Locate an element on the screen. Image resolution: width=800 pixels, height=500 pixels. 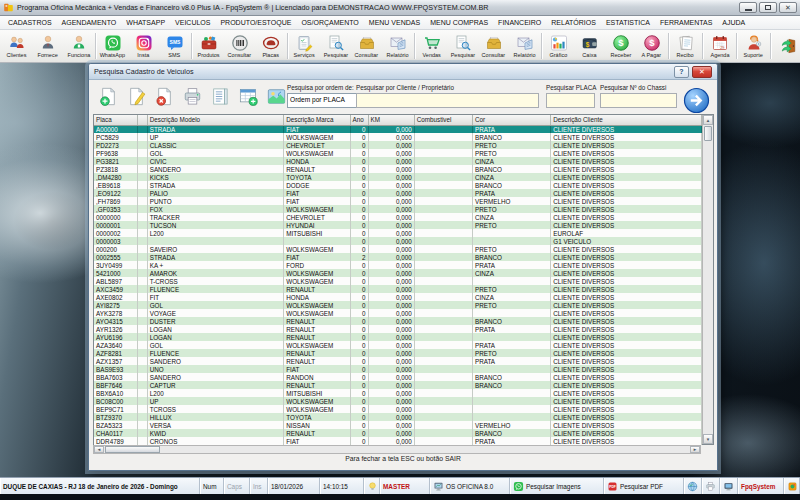
table-cell: 0000003 is located at coordinates (116, 241).